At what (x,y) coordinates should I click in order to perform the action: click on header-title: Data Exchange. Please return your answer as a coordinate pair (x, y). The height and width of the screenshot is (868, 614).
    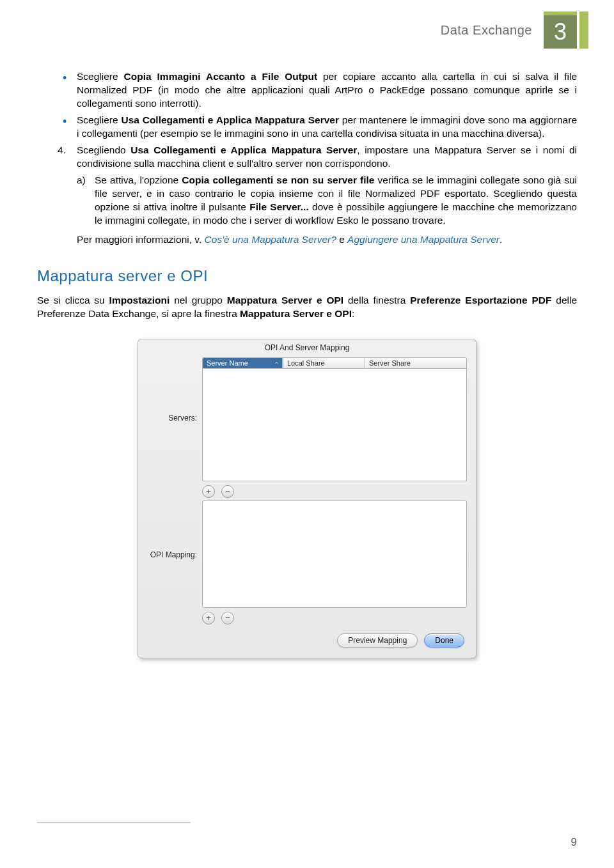
    Looking at the image, I should click on (486, 31).